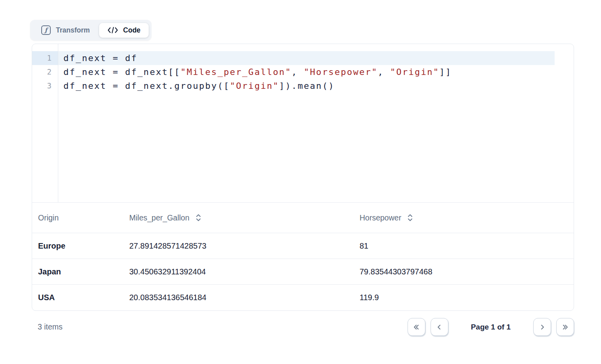 The image size is (601, 364). Describe the element at coordinates (542, 327) in the screenshot. I see `next-page-button` at that location.